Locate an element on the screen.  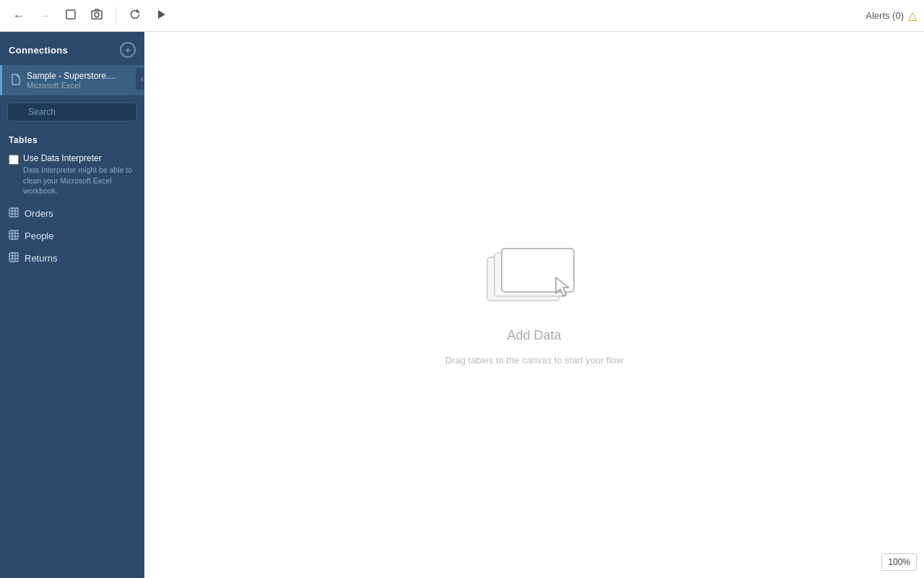
interpreter-section: Use Data Interpreter Data Interpreter mi… is located at coordinates (72, 176).